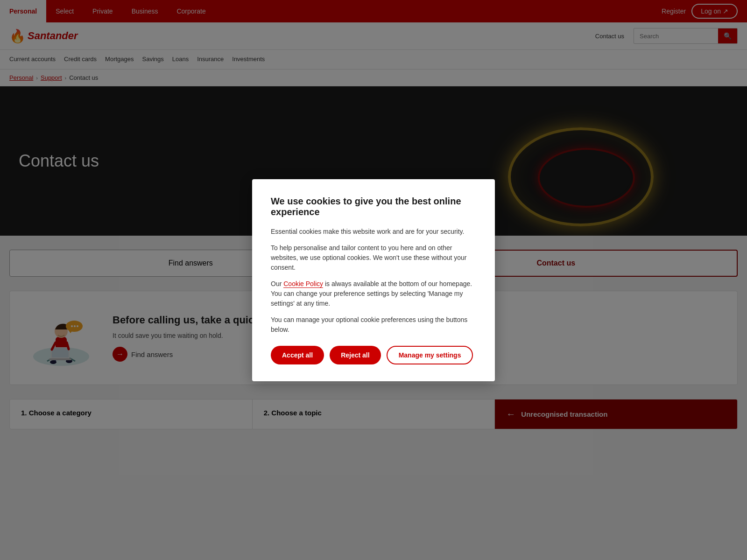  Describe the element at coordinates (355, 355) in the screenshot. I see `reject-all-button: Reject all` at that location.